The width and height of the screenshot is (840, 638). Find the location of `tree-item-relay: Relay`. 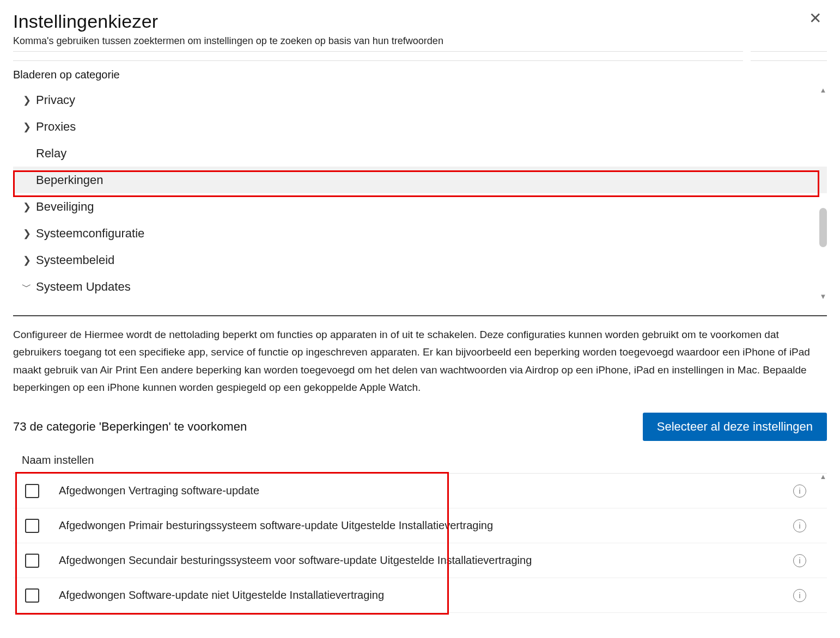

tree-item-relay: Relay is located at coordinates (420, 154).